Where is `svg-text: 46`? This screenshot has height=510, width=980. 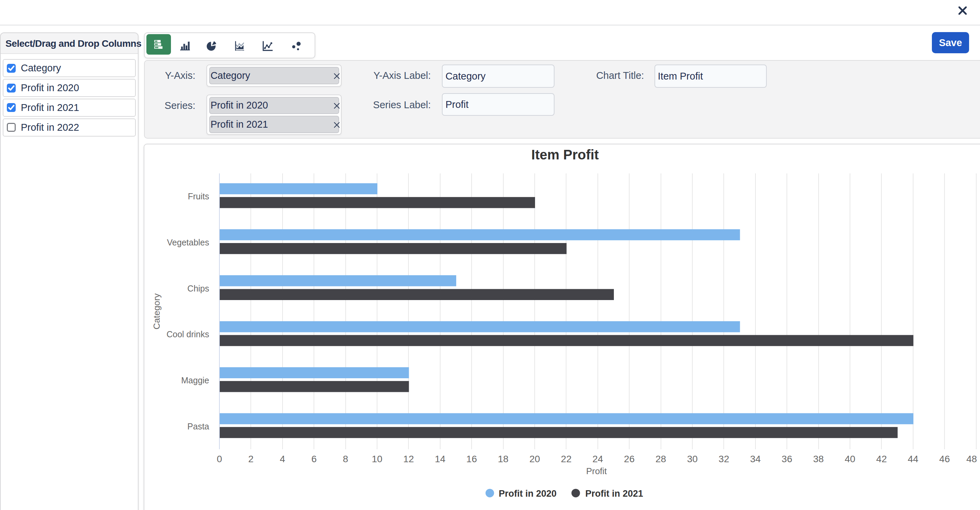 svg-text: 46 is located at coordinates (945, 459).